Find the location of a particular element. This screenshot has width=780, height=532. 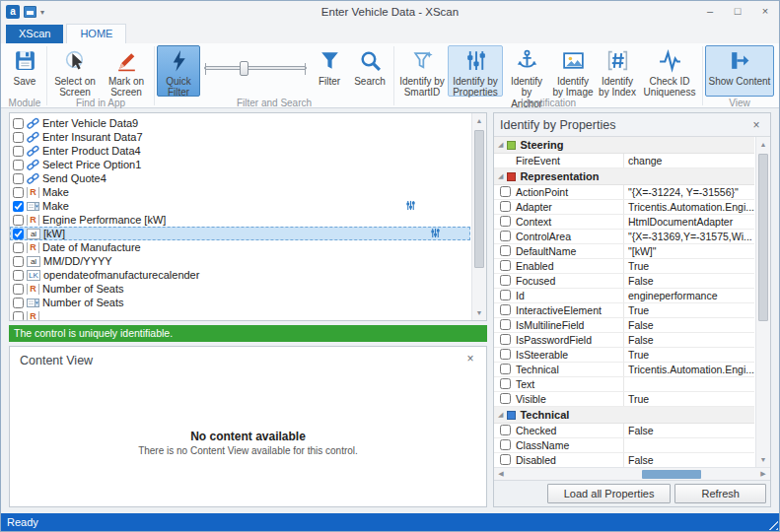

property-row: TechnicalTricentis.Automation.Engi... is located at coordinates (624, 370).